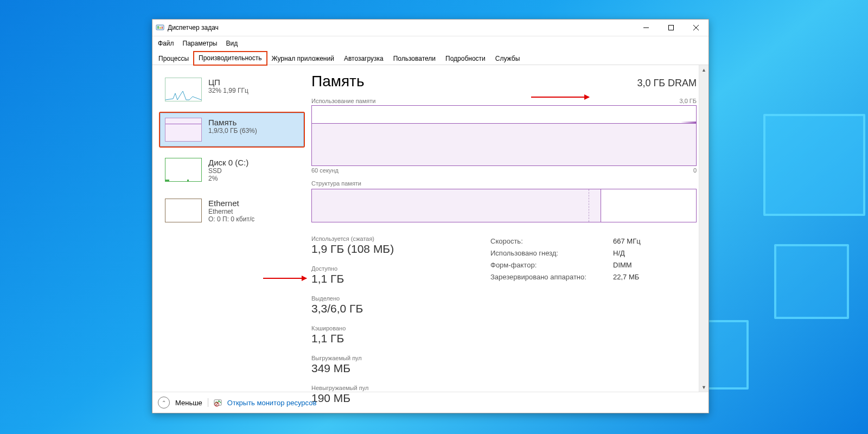  What do you see at coordinates (414, 59) in the screenshot?
I see `tab-users: Пользователи` at bounding box center [414, 59].